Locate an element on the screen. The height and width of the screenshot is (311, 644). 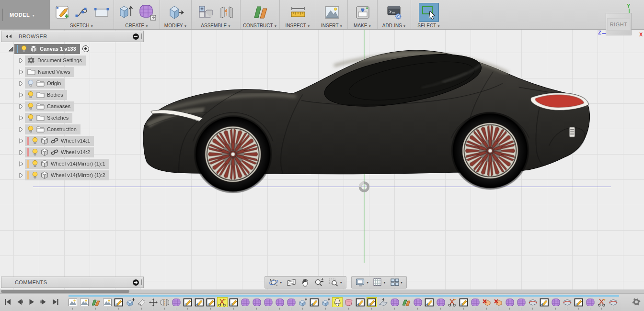
browser-row-document-settings: Document Settings is located at coordinates (73, 60).